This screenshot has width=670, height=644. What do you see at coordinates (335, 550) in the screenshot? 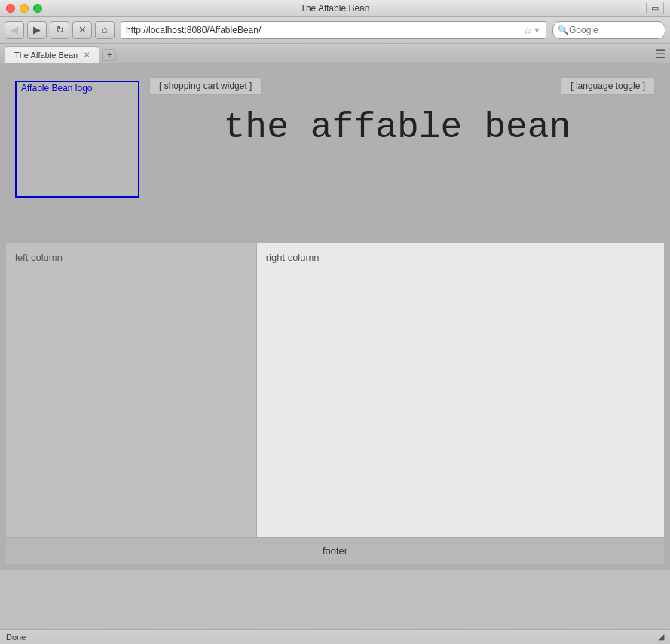
I see `site-footer: footer` at bounding box center [335, 550].